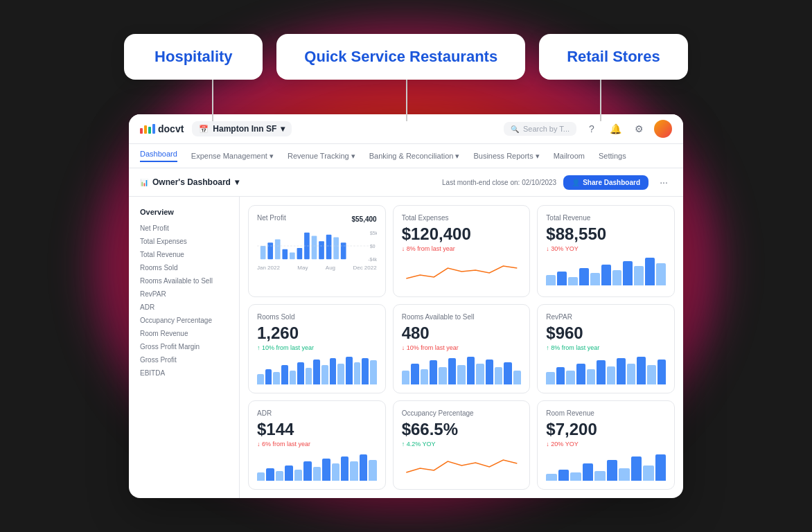 This screenshot has height=532, width=812. What do you see at coordinates (461, 251) in the screenshot?
I see `card-total-expenses: Total Expenses $120,400 ↓ 8% from last y…` at bounding box center [461, 251].